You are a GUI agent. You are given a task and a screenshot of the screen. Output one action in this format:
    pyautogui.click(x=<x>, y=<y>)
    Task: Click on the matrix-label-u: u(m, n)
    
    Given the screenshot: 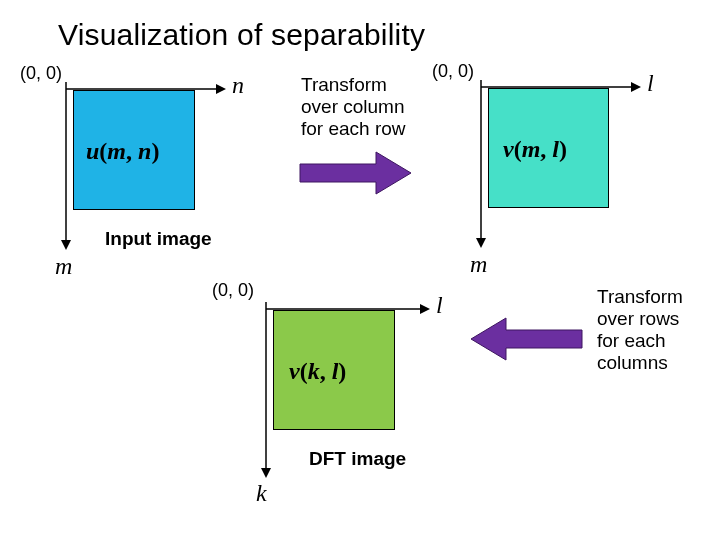 What is the action you would take?
    pyautogui.click(x=122, y=152)
    